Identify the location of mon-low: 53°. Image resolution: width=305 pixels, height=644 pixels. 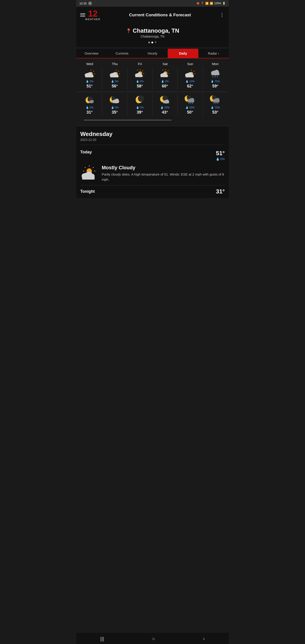
(216, 112).